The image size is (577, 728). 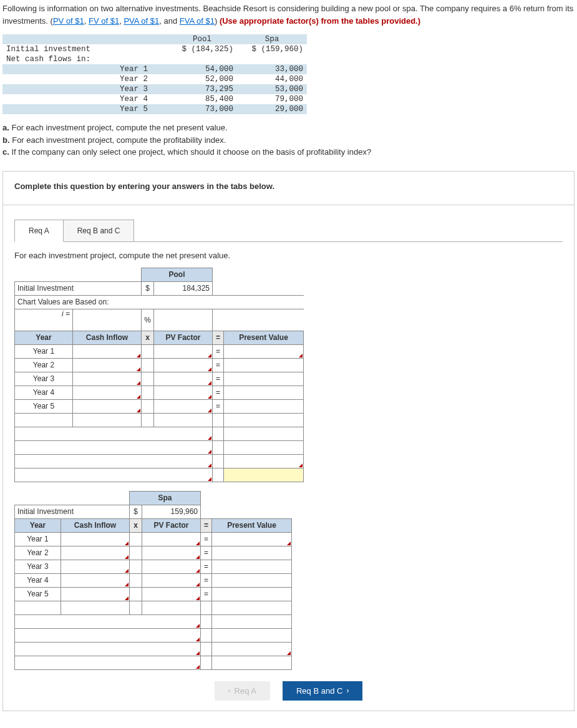 What do you see at coordinates (197, 21) in the screenshot?
I see `fva-link: FVA of $1` at bounding box center [197, 21].